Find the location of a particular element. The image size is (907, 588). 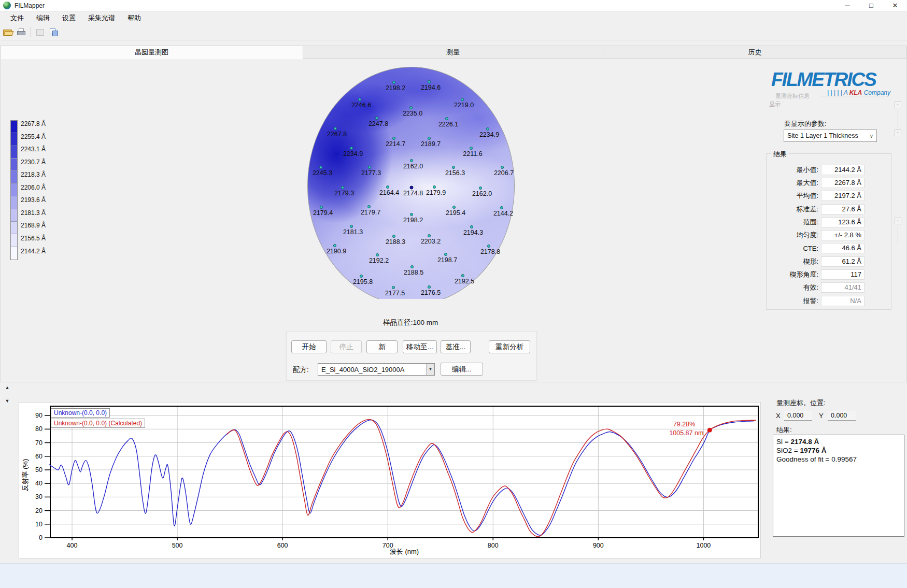

edit-recipe-button: 编辑... is located at coordinates (462, 369).